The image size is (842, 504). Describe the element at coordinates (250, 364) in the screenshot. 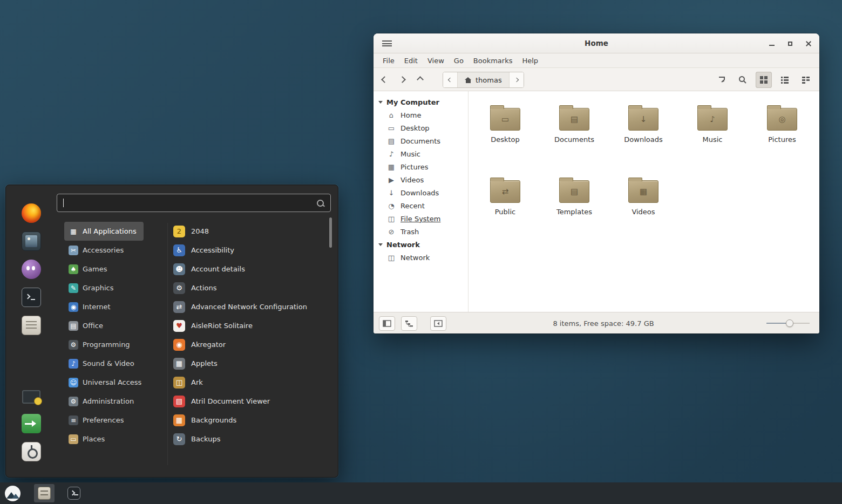

I see `application-item: ▦ Applets` at that location.